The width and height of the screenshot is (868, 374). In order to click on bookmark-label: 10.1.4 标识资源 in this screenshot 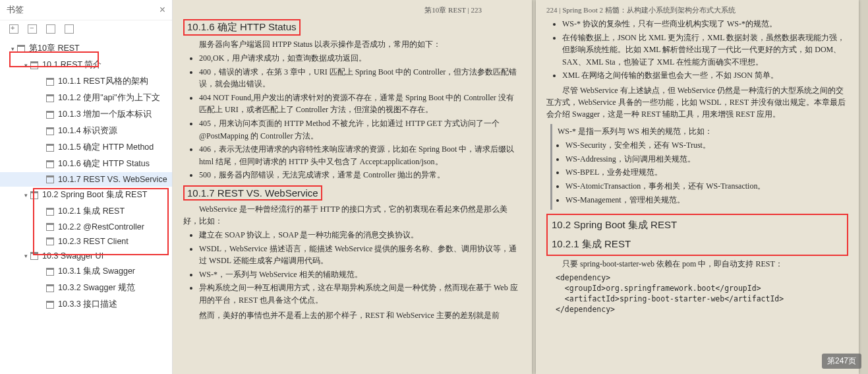, I will do `click(88, 131)`.